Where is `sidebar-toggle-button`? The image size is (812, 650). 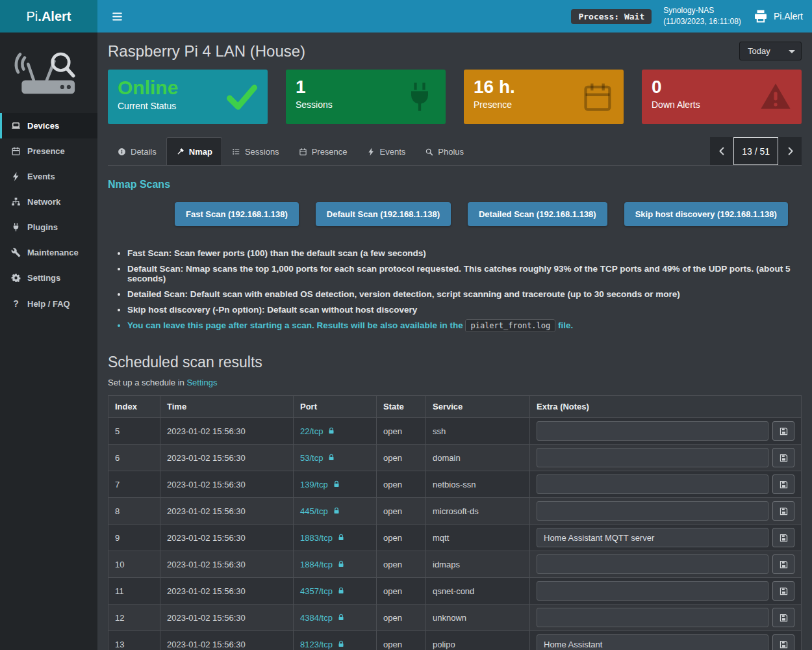
sidebar-toggle-button is located at coordinates (117, 17).